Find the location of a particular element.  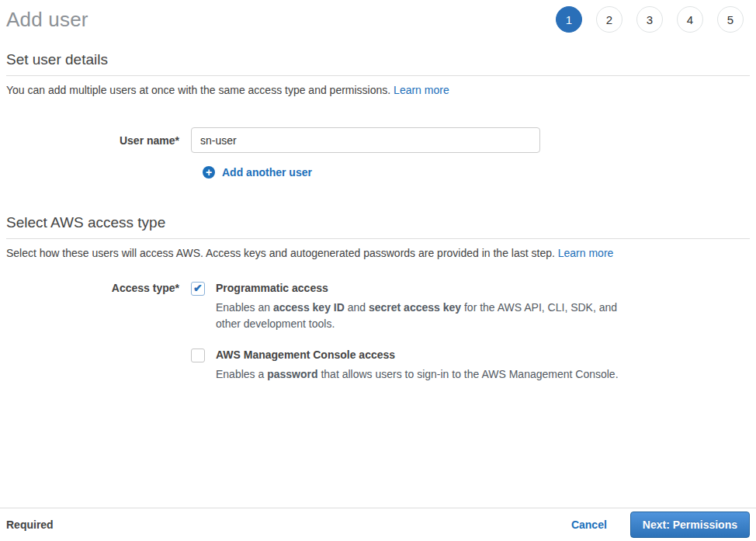

access-type-intro-text: Select how these users will access AWS. … is located at coordinates (281, 253).